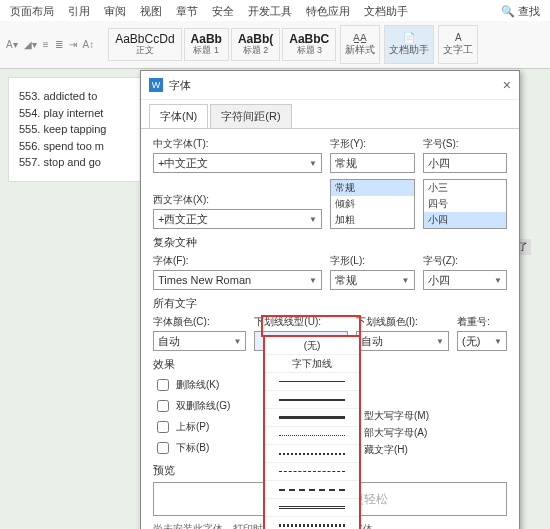 The height and width of the screenshot is (529, 550). I want to click on tab: 章节, so click(187, 12).